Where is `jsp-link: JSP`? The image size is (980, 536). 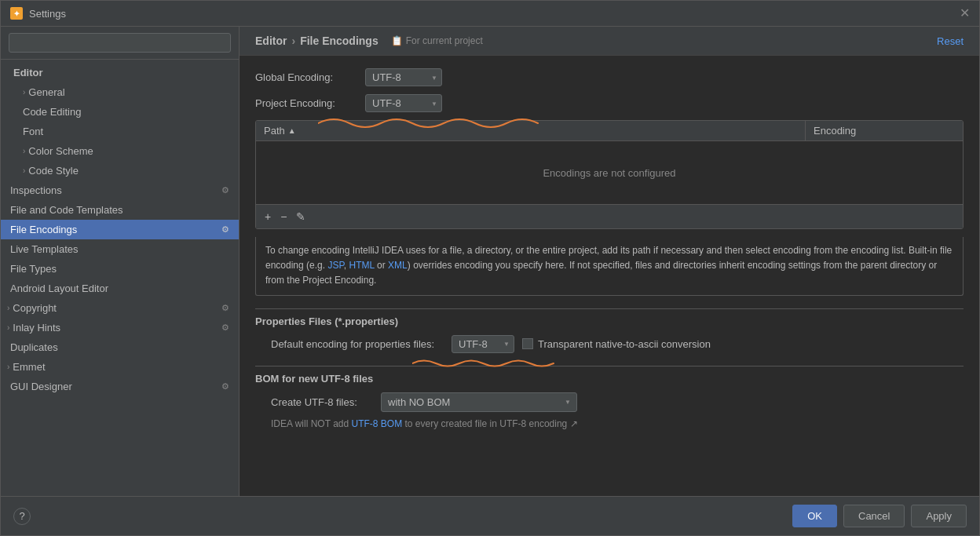 jsp-link: JSP is located at coordinates (335, 265).